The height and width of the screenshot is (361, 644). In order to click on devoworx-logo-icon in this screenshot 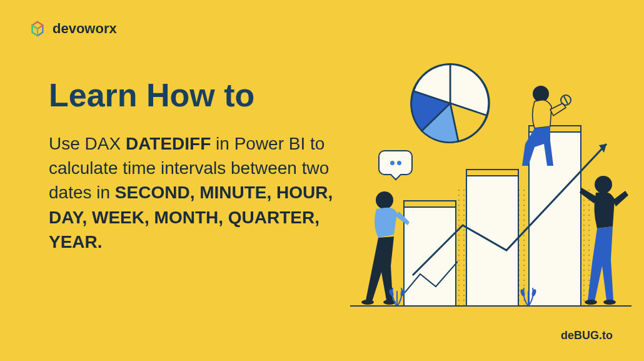, I will do `click(38, 29)`.